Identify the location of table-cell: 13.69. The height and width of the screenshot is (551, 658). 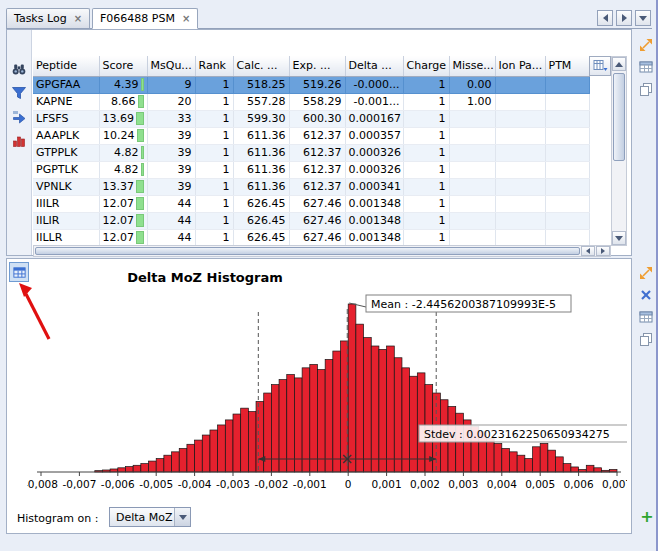
(123, 118).